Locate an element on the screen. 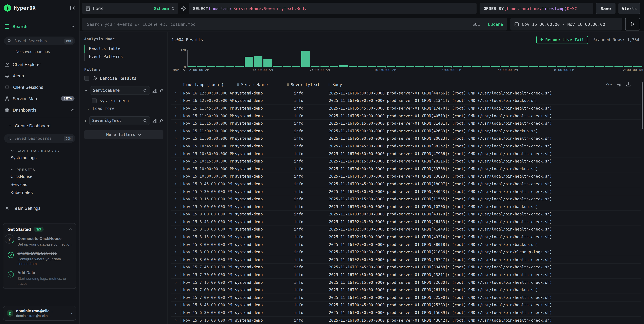 The width and height of the screenshot is (644, 324). histogram-plot is located at coordinates (415, 58).